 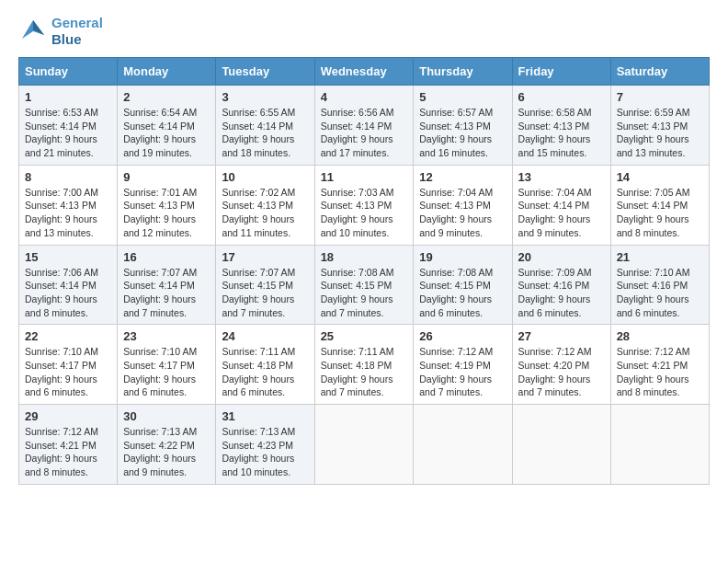 What do you see at coordinates (167, 72) in the screenshot?
I see `weekday-header: Monday` at bounding box center [167, 72].